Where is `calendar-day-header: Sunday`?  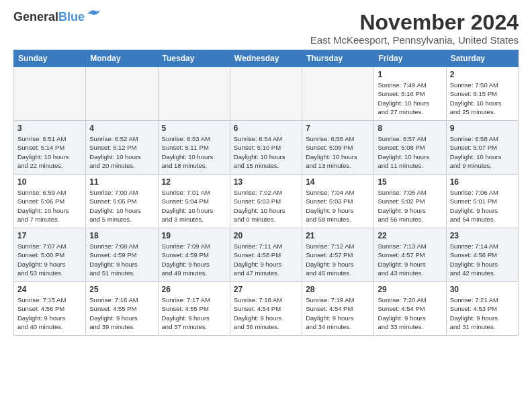
calendar-day-header: Sunday is located at coordinates (50, 59).